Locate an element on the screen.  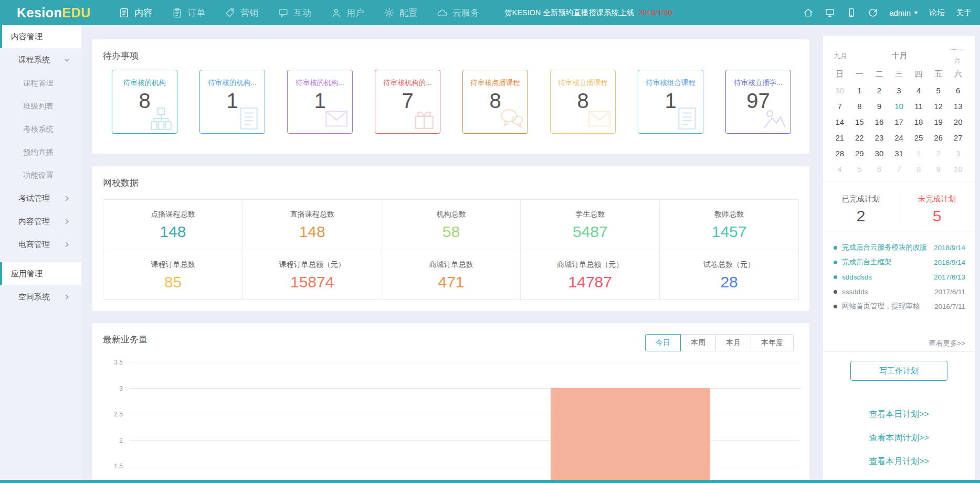
calendar-day: 31 is located at coordinates (899, 153).